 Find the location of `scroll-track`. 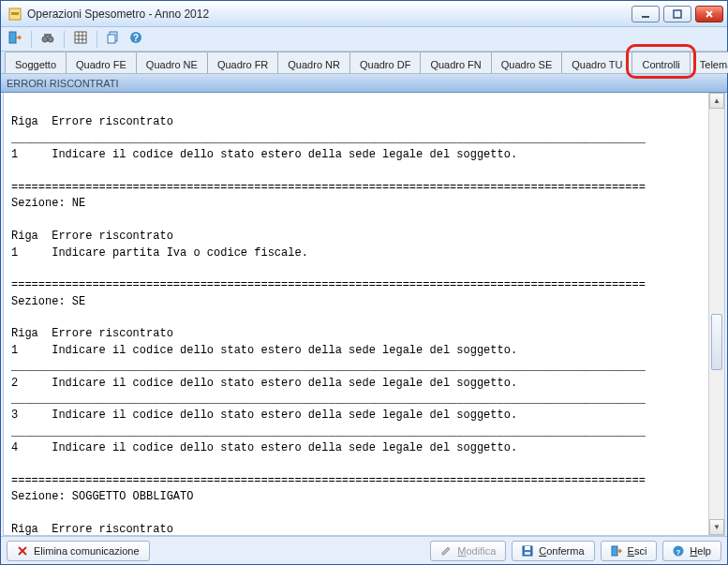

scroll-track is located at coordinates (717, 314).